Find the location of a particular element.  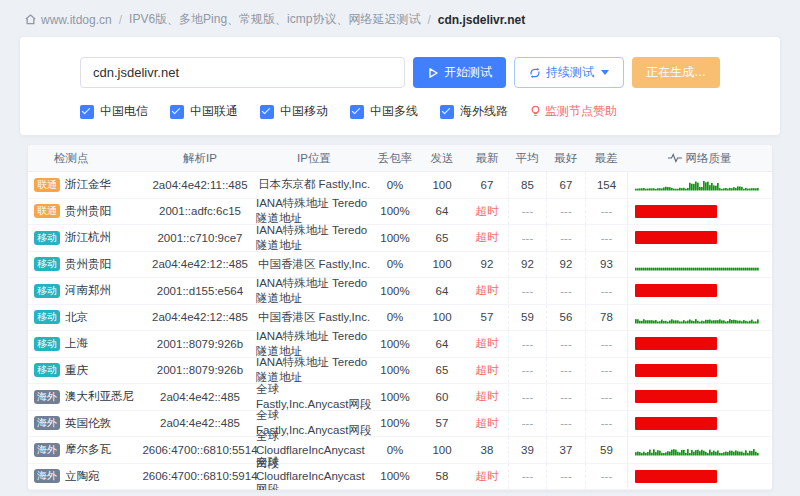

cell-node: 联通浙江金华 is located at coordinates (86, 185).